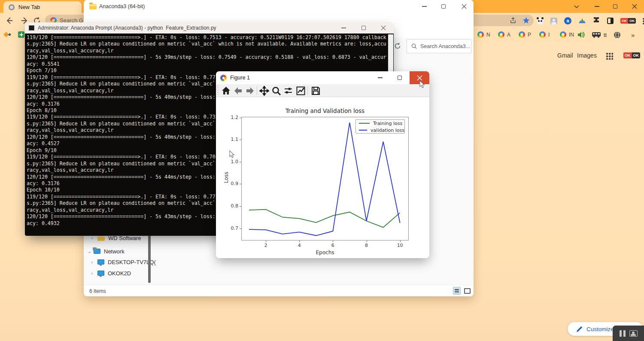  I want to click on profile-extension-icon, so click(554, 21).